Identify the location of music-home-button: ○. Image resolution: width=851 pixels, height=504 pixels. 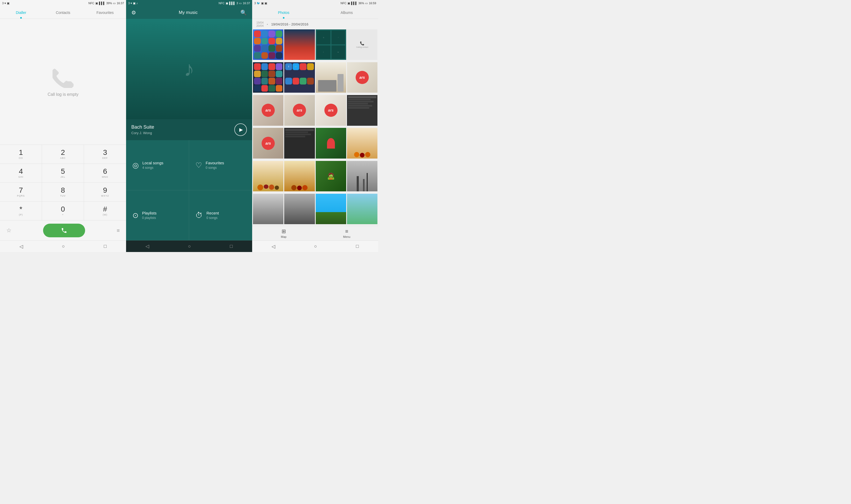
(190, 247).